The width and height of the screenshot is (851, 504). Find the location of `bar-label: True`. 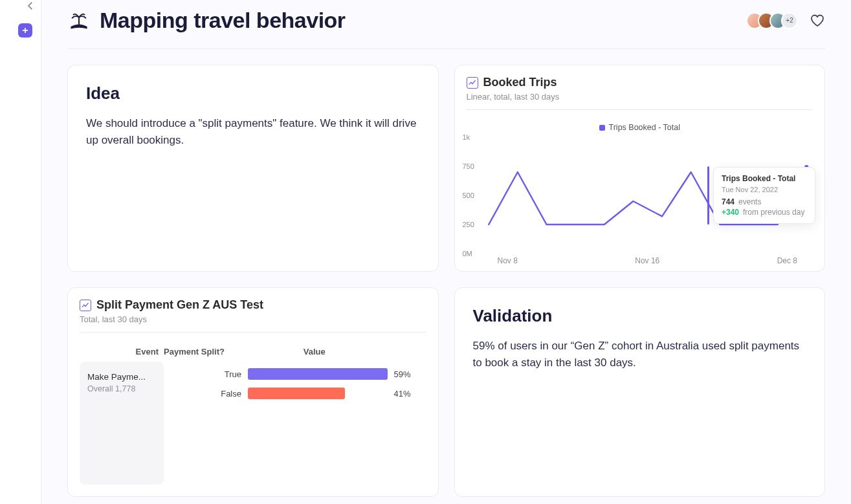

bar-label: True is located at coordinates (206, 374).